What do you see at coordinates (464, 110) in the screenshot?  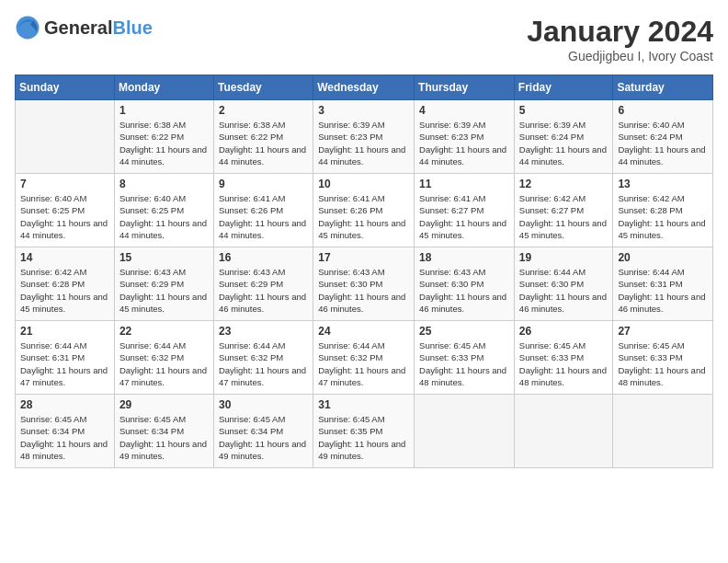 I see `day-number: 4` at bounding box center [464, 110].